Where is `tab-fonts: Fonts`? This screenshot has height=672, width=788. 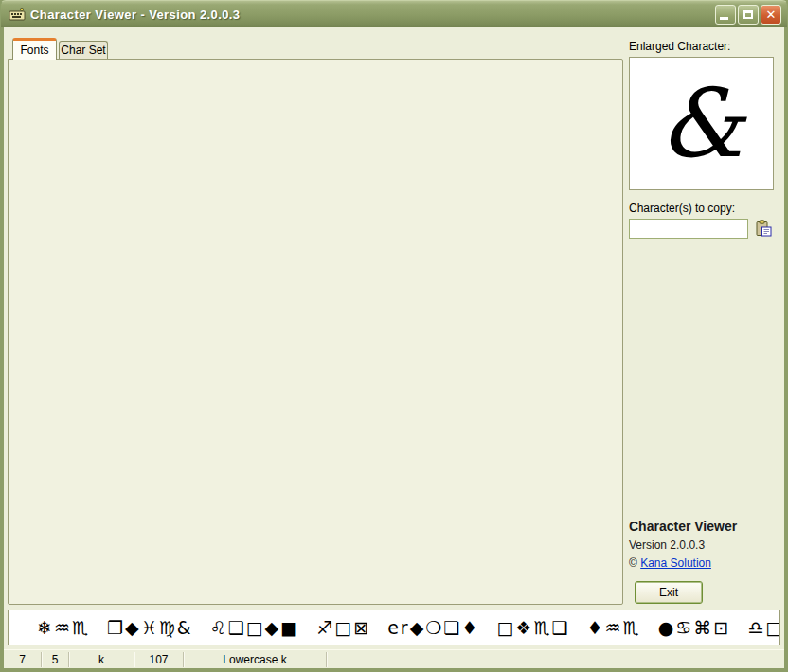
tab-fonts: Fonts is located at coordinates (34, 49).